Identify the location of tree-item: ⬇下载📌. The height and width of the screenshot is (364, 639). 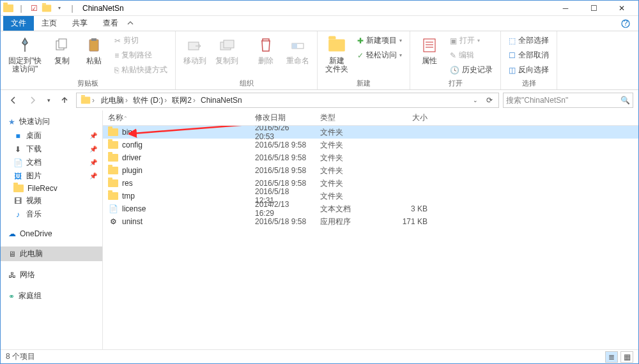
(51, 149).